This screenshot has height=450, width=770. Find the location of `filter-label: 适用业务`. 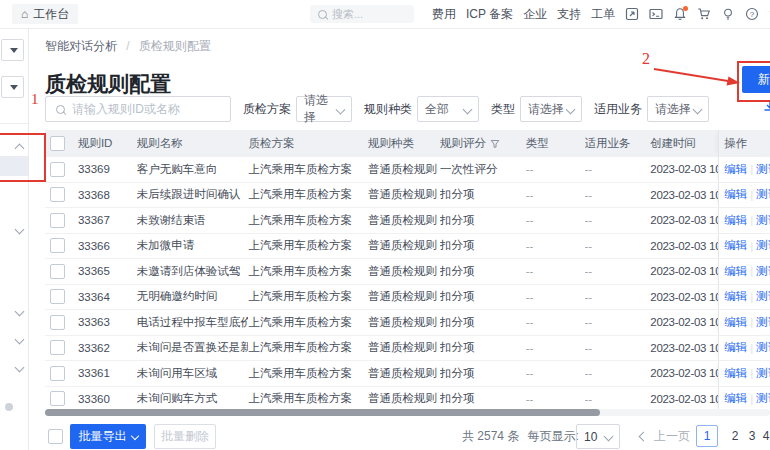

filter-label: 适用业务 is located at coordinates (618, 110).